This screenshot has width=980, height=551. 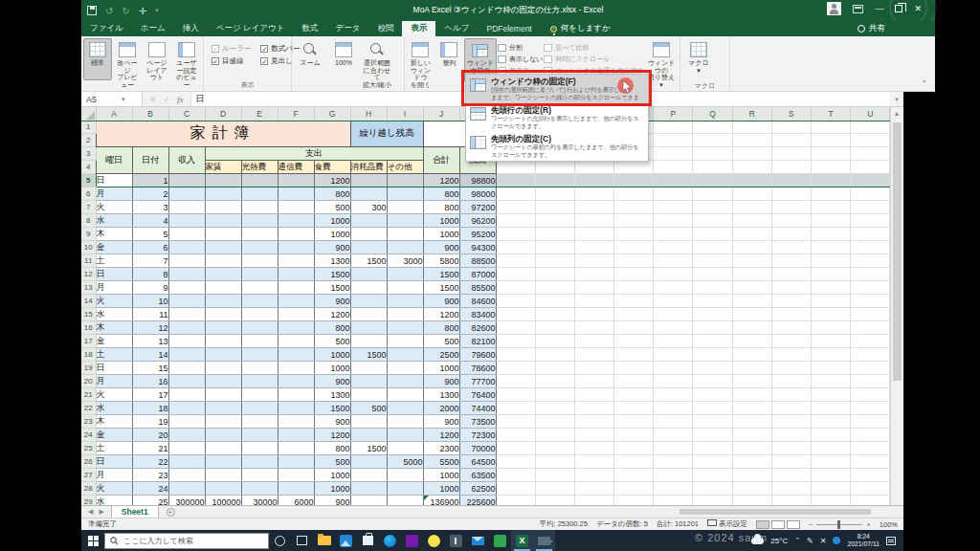 I want to click on carryover-label-cell: 繰り越し残高, so click(x=387, y=134).